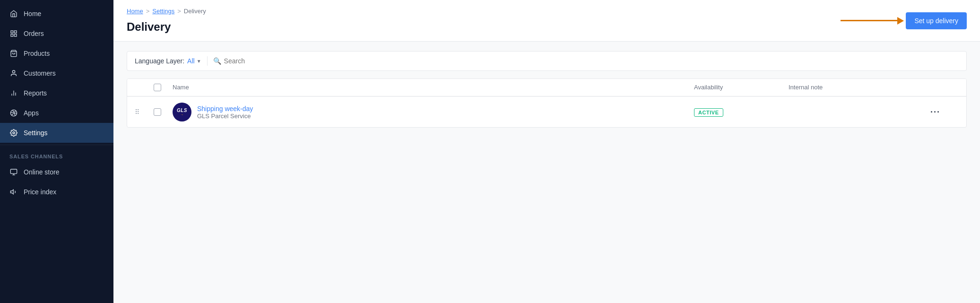  What do you see at coordinates (40, 73) in the screenshot?
I see `sidebar-item-customers-label: Customers` at bounding box center [40, 73].